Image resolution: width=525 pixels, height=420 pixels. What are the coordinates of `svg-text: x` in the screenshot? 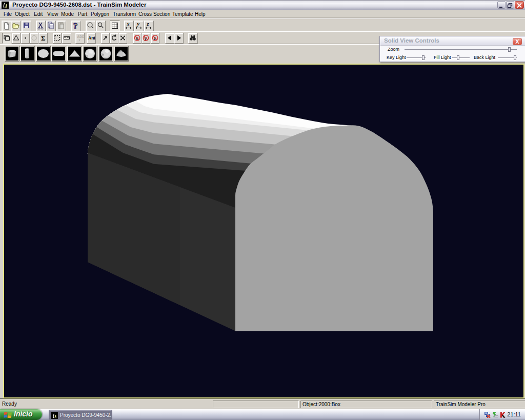 It's located at (128, 24).